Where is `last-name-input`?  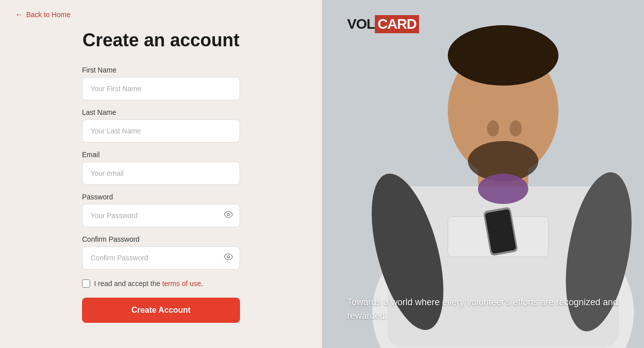
last-name-input is located at coordinates (161, 131).